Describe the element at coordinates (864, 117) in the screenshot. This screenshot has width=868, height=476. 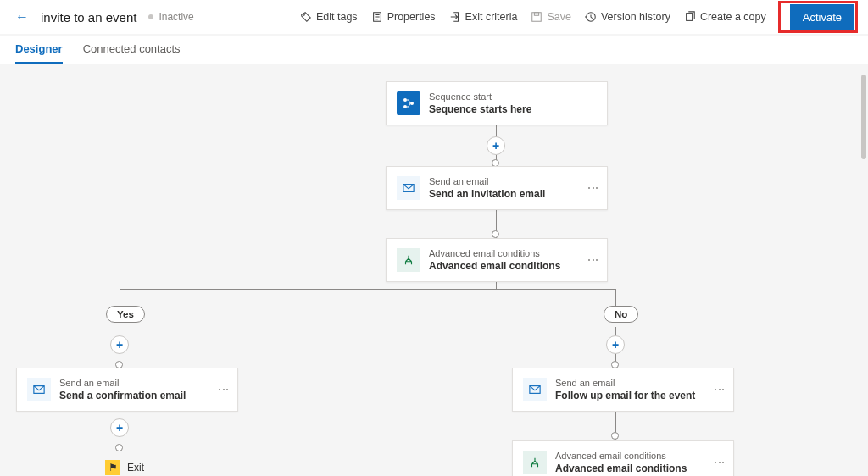
I see `scrollbar-thumb` at that location.